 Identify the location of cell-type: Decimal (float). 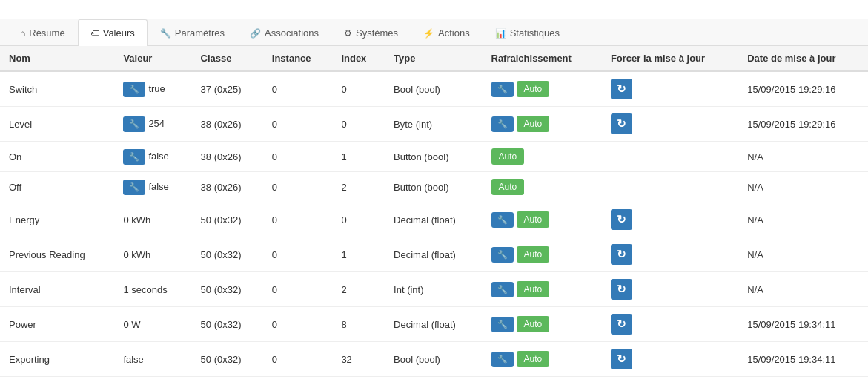
(433, 255).